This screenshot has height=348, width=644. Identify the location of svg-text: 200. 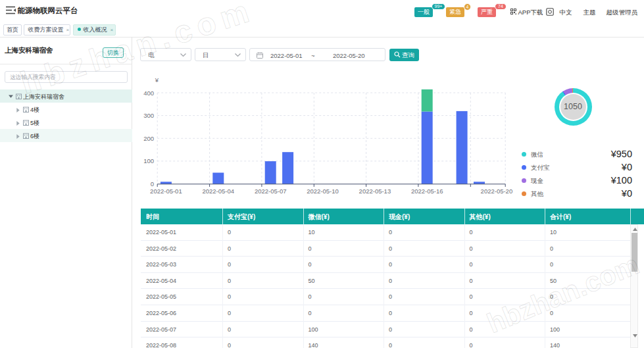
(149, 138).